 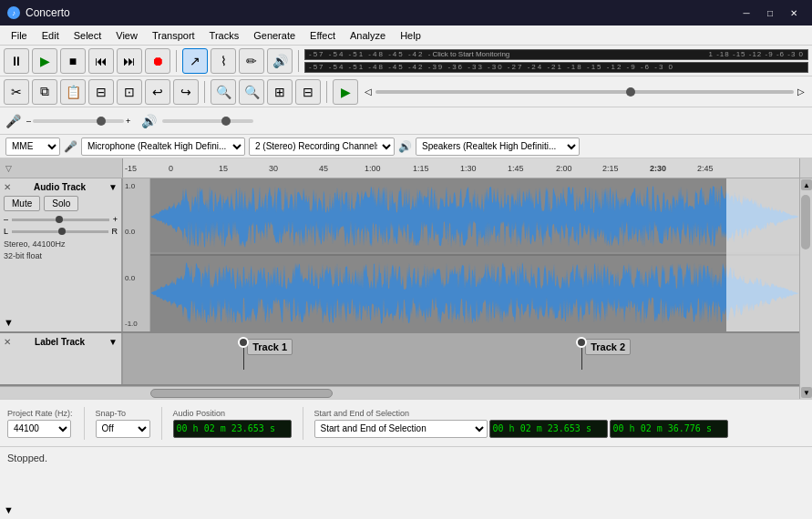 What do you see at coordinates (232, 423) in the screenshot?
I see `audio-pos-group: Audio Position` at bounding box center [232, 423].